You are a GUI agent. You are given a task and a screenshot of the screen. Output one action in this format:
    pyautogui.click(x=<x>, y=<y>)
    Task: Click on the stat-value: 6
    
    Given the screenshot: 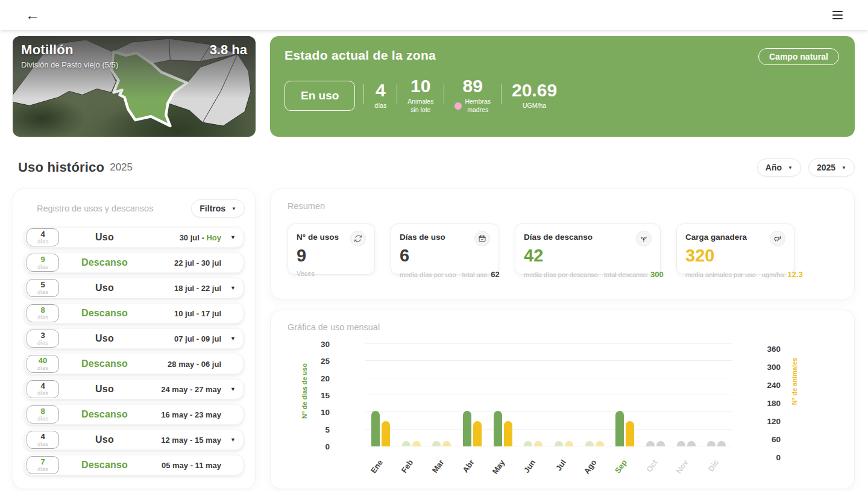 What is the action you would take?
    pyautogui.click(x=445, y=255)
    